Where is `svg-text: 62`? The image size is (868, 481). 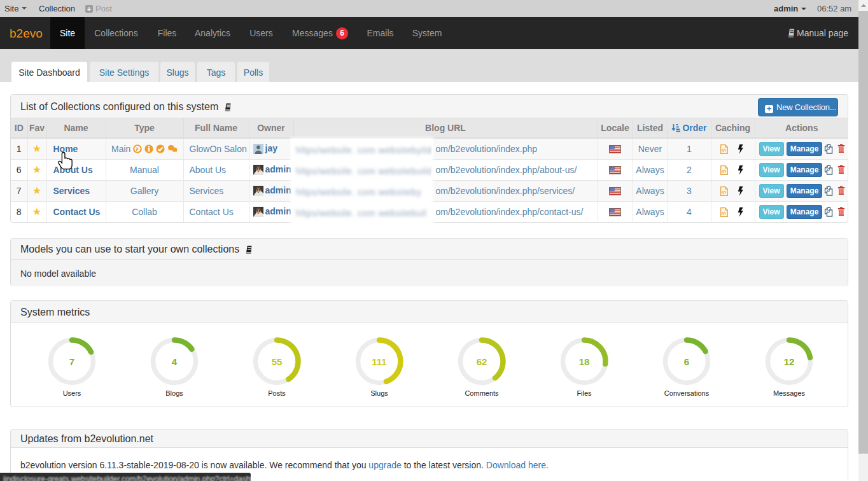
svg-text: 62 is located at coordinates (482, 361).